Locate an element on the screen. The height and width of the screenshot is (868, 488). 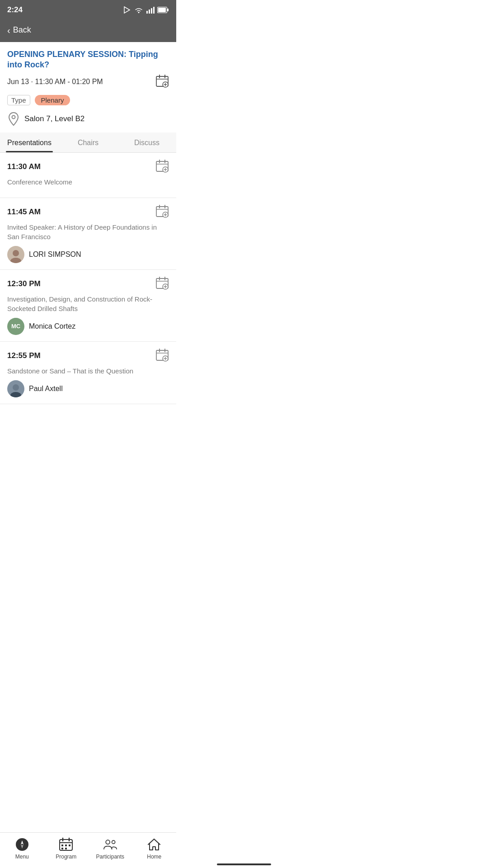
type-badge: Plenary is located at coordinates (52, 100).